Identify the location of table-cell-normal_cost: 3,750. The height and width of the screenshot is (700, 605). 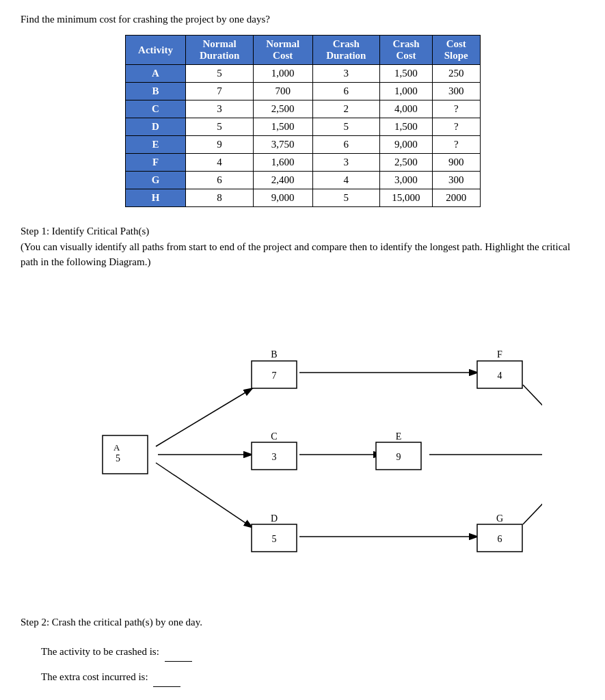
(283, 145).